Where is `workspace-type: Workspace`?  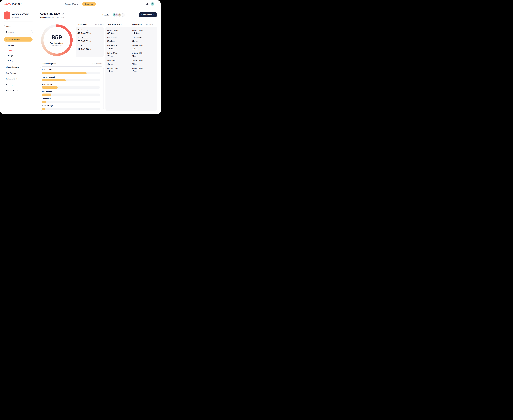
workspace-type: Workspace is located at coordinates (21, 17).